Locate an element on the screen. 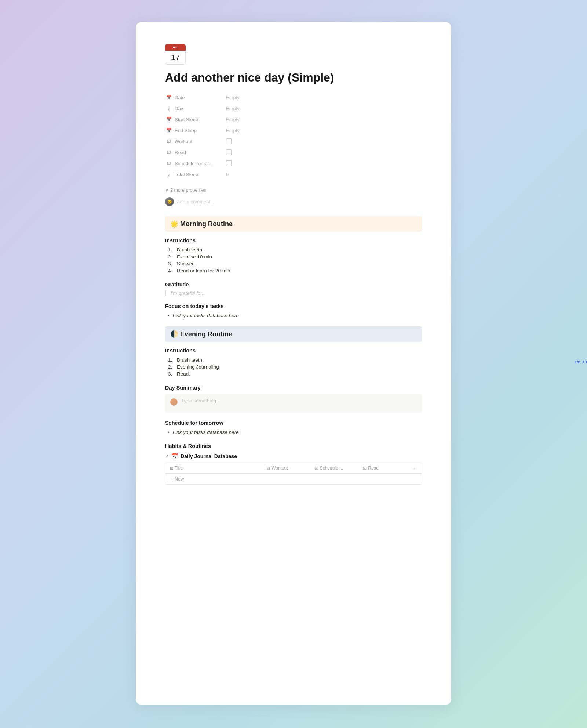  sigma-total-sleep-icon: ∑ is located at coordinates (169, 174).